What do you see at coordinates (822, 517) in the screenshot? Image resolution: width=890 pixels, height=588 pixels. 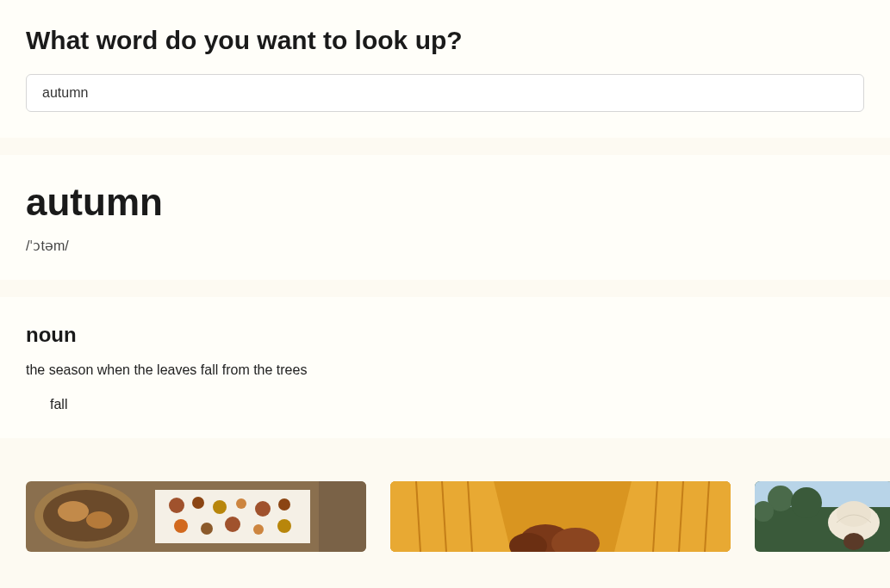 I see `person-hat-image` at bounding box center [822, 517].